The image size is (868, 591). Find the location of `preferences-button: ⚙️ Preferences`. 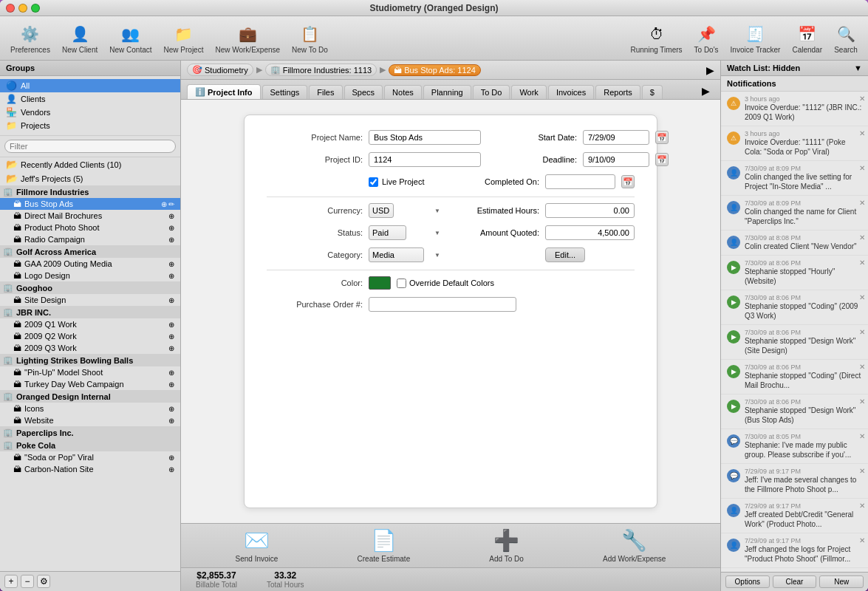

preferences-button: ⚙️ Preferences is located at coordinates (30, 38).